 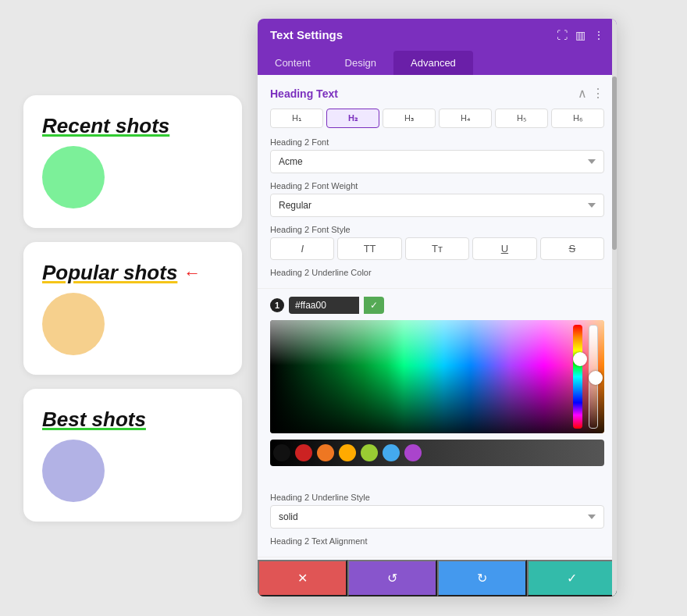 I want to click on swatch-blue, so click(x=391, y=453).